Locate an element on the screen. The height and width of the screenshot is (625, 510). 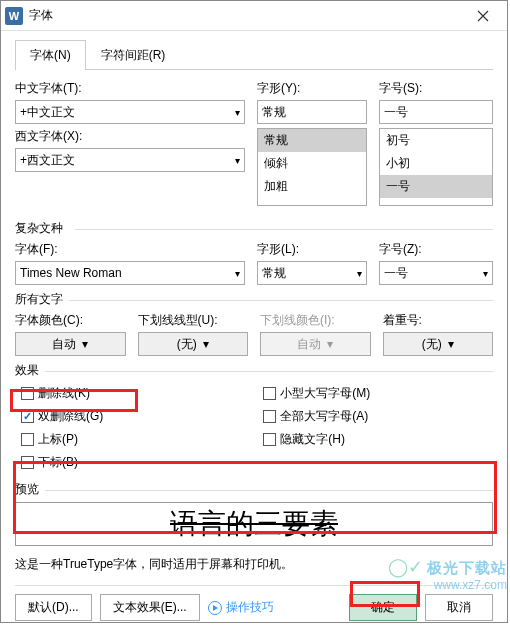
style-input is located at coordinates (312, 112).